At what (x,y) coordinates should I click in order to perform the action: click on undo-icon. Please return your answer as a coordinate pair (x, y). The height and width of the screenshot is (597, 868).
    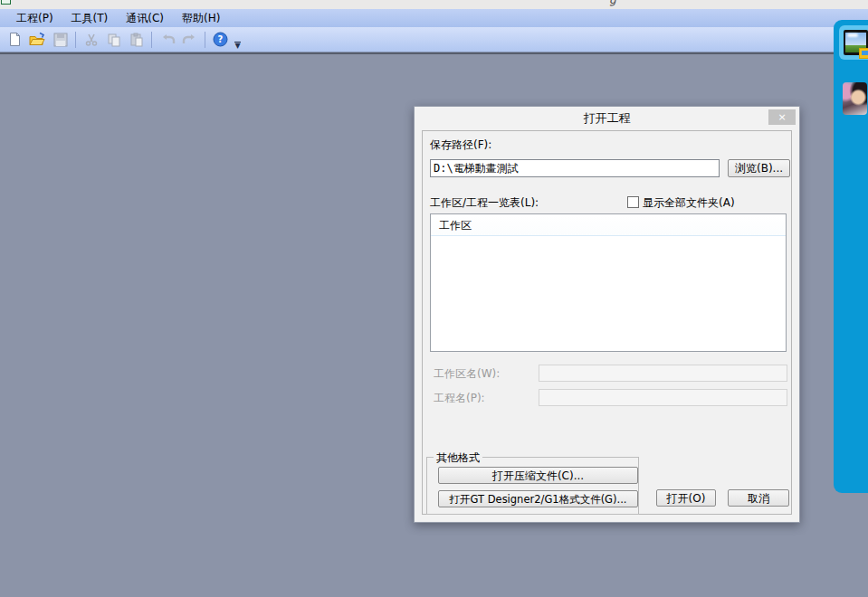
    Looking at the image, I should click on (167, 40).